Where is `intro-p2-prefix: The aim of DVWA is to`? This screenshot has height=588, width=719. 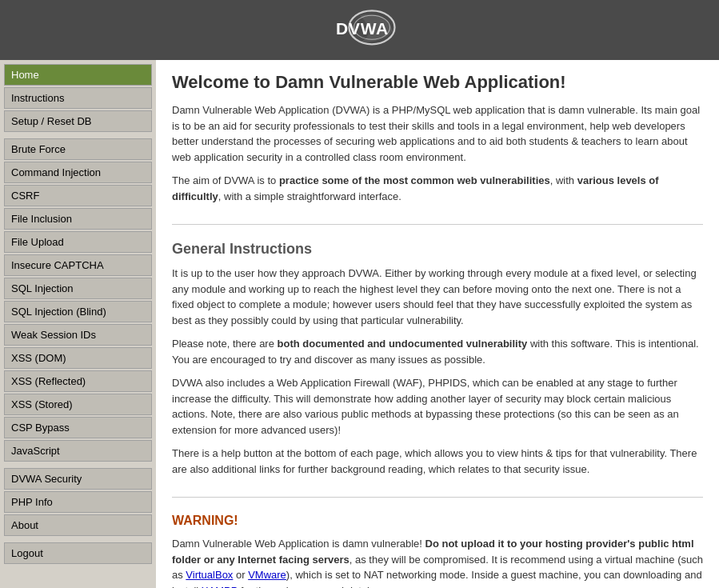
intro-p2-prefix: The aim of DVWA is to is located at coordinates (226, 181).